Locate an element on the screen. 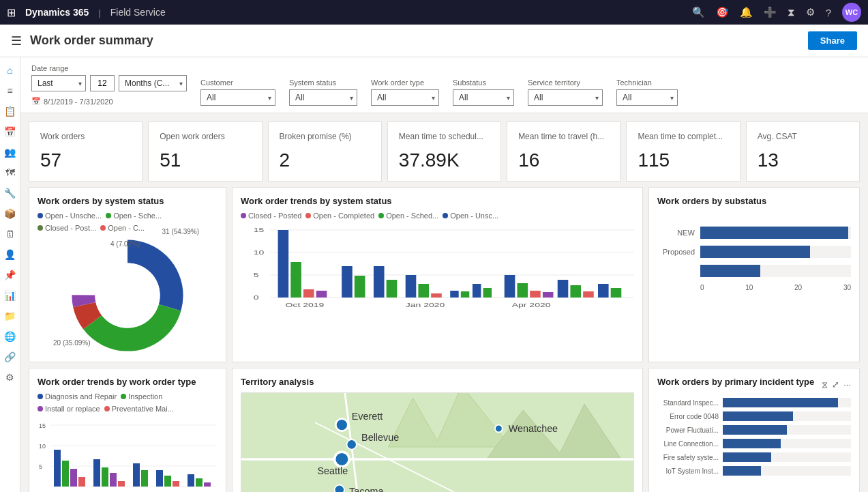  sidebar-inventory-icon: 📦 is located at coordinates (10, 214).